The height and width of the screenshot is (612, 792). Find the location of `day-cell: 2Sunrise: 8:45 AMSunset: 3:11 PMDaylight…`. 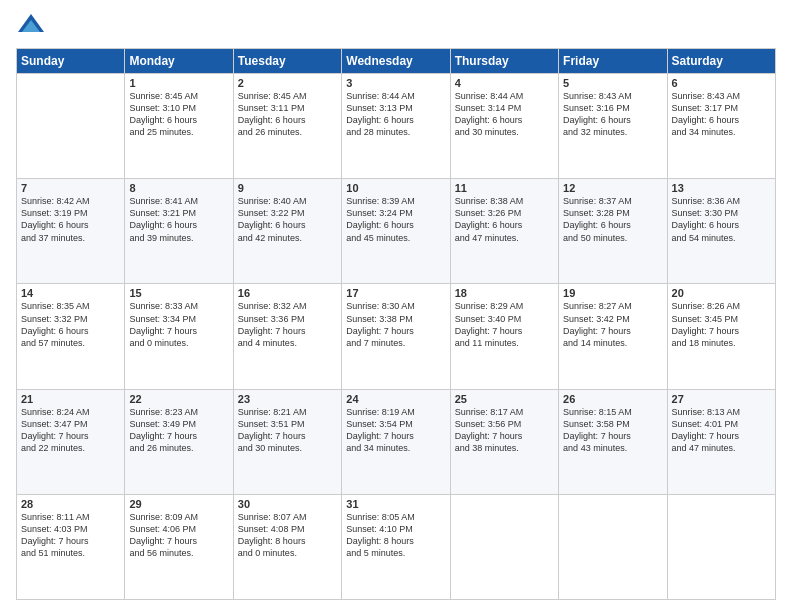

day-cell: 2Sunrise: 8:45 AMSunset: 3:11 PMDaylight… is located at coordinates (287, 126).